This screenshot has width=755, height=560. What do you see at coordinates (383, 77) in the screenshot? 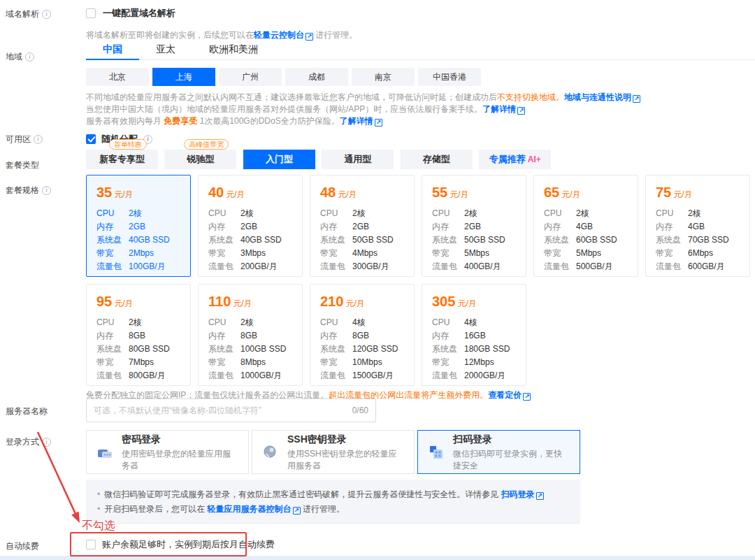
I see `region-city-button: 南京` at bounding box center [383, 77].